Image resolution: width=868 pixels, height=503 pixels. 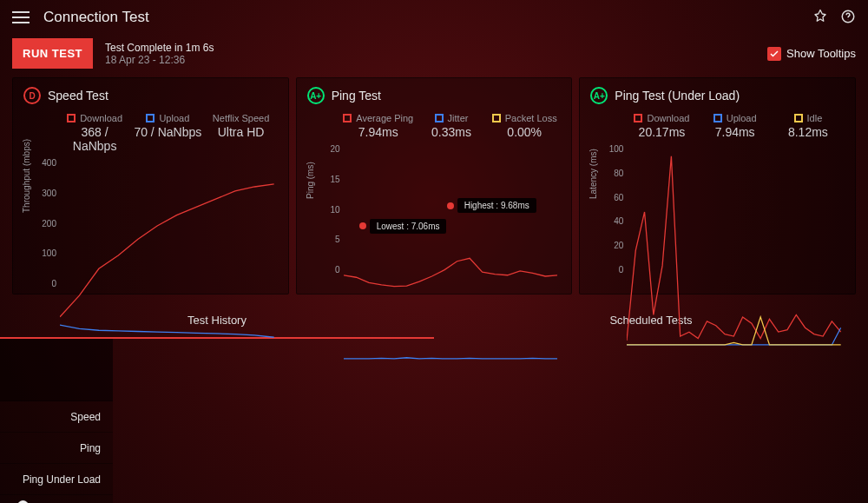 I want to click on ping-test-panel: A+ Ping Test Average Ping 7.94ms Jitter …, so click(x=434, y=186).